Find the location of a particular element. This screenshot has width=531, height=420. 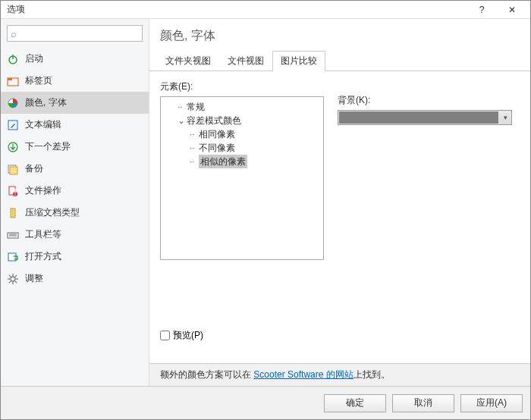

backup-icon is located at coordinates (13, 169).